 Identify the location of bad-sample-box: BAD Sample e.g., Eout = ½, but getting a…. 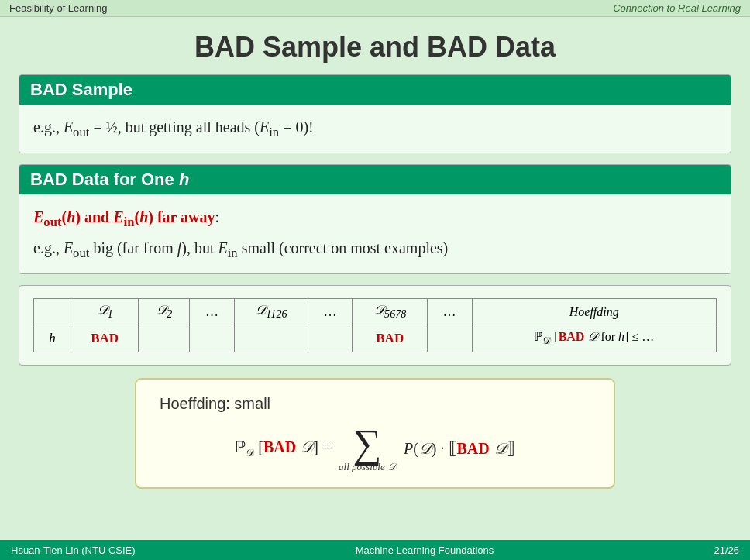
(375, 114).